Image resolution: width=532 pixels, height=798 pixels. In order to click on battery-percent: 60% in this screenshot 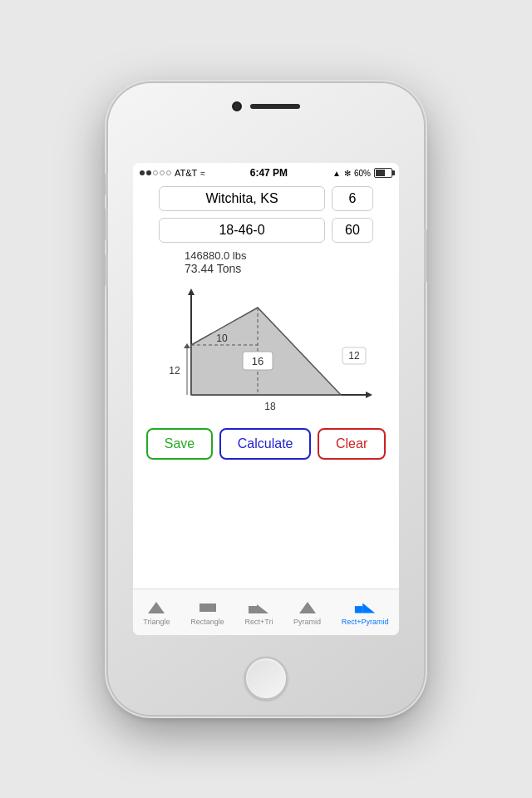, I will do `click(362, 173)`.